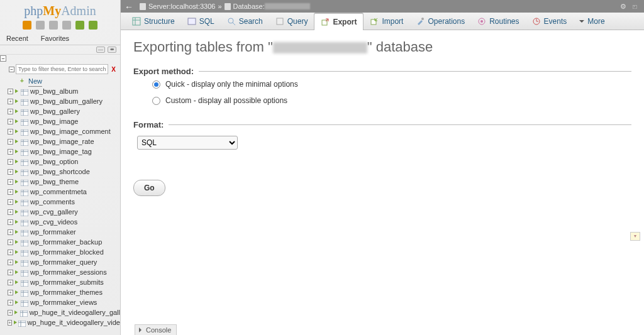 The width and height of the screenshot is (644, 335). I want to click on nav-settings-icon, so click(67, 25).